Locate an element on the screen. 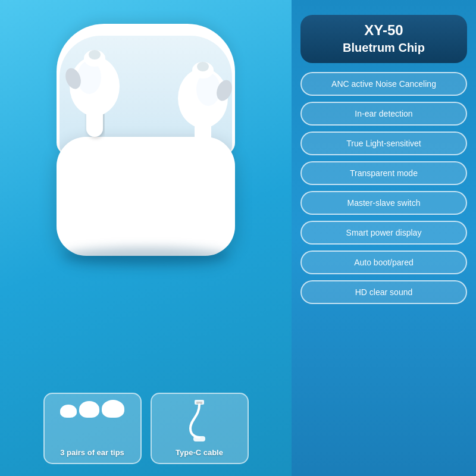  ear-tips-icons is located at coordinates (92, 409).